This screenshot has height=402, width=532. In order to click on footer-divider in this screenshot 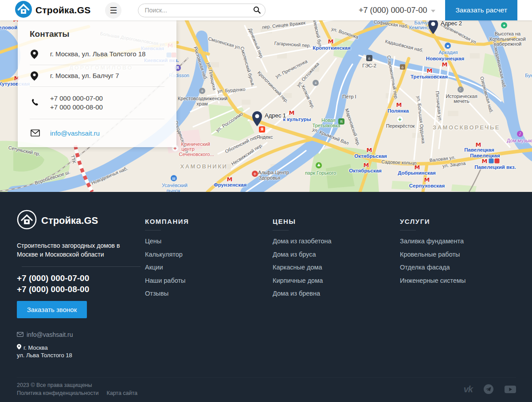, I will do `click(81, 267)`.